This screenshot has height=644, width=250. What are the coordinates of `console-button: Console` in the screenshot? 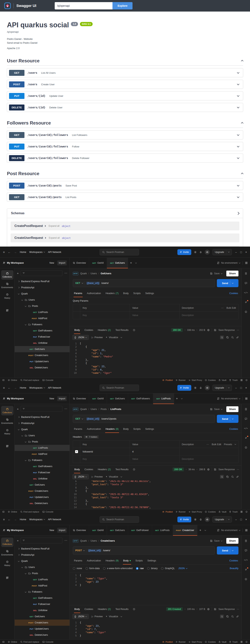 It's located at (48, 380).